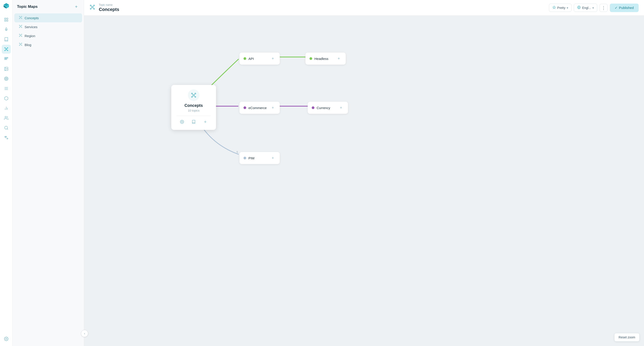  I want to click on nav-search-icon, so click(6, 128).